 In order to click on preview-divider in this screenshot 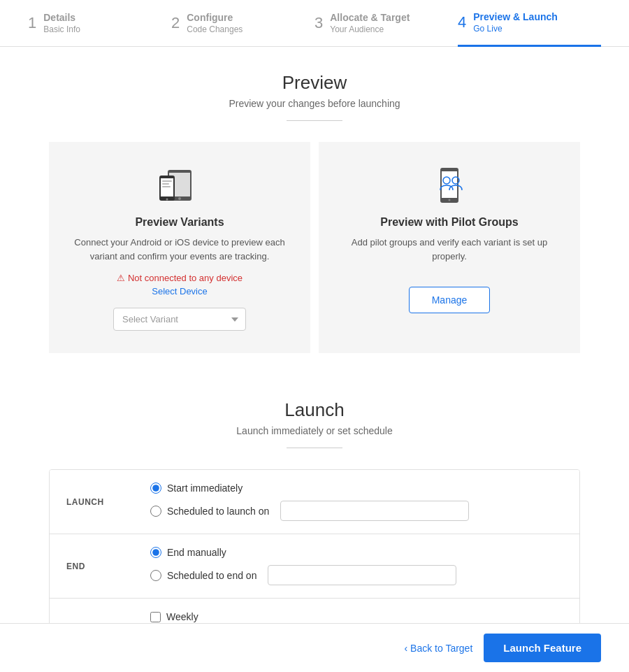, I will do `click(314, 120)`.